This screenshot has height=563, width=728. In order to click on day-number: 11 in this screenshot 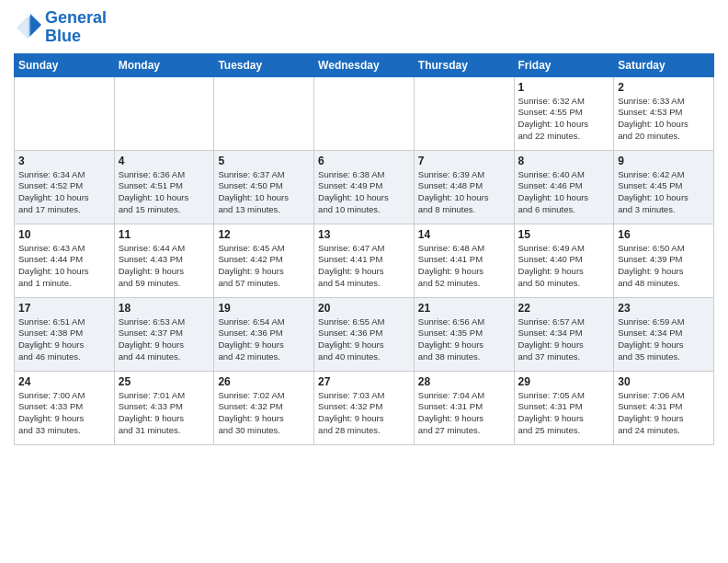, I will do `click(165, 235)`.